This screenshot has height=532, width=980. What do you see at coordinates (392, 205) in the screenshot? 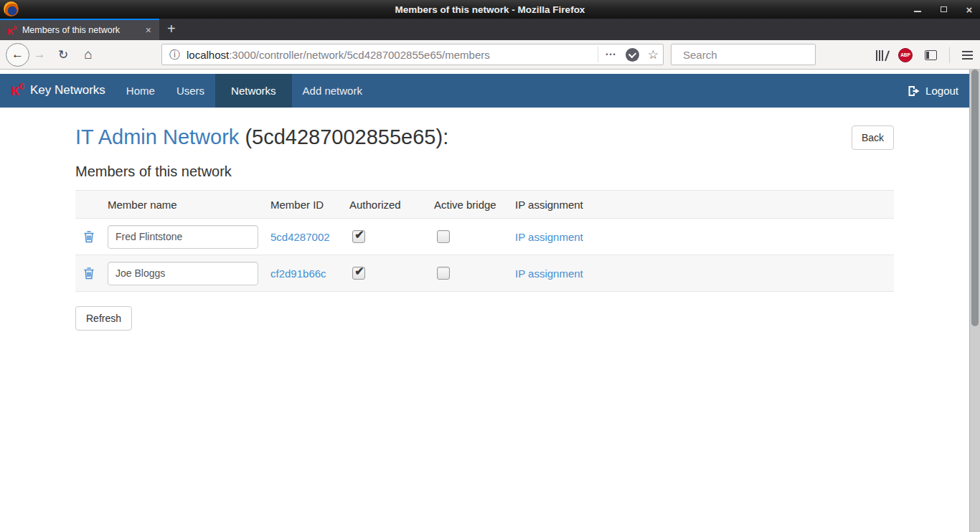
I see `header-authorized: Authorized` at bounding box center [392, 205].